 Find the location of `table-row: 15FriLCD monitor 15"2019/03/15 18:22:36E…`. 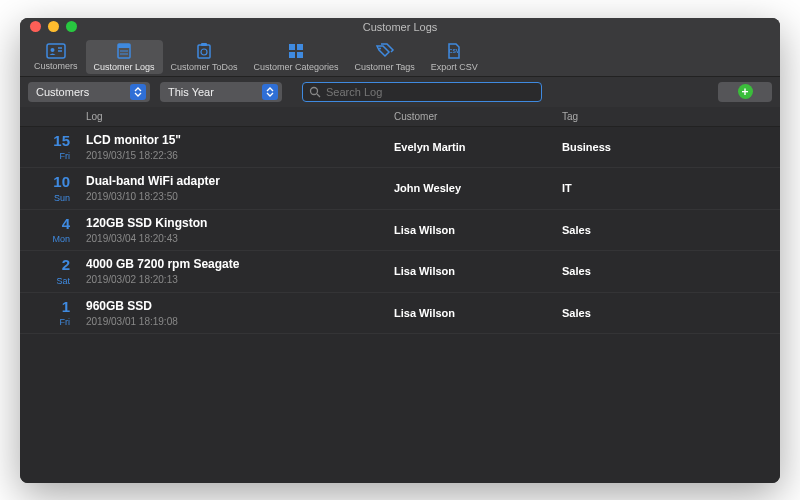

table-row: 15FriLCD monitor 15"2019/03/15 18:22:36E… is located at coordinates (400, 148).